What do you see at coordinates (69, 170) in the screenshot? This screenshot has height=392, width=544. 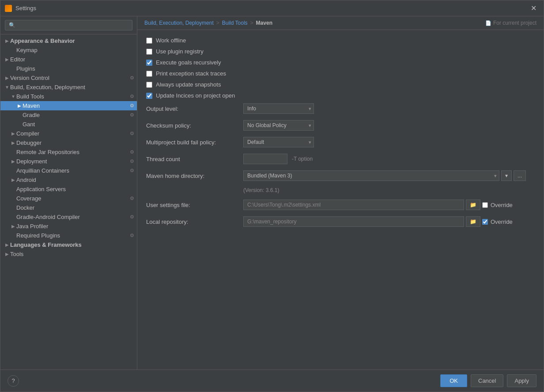 I see `sidebar-item-arquillian: Arquillian Containers ⚙` at bounding box center [69, 170].